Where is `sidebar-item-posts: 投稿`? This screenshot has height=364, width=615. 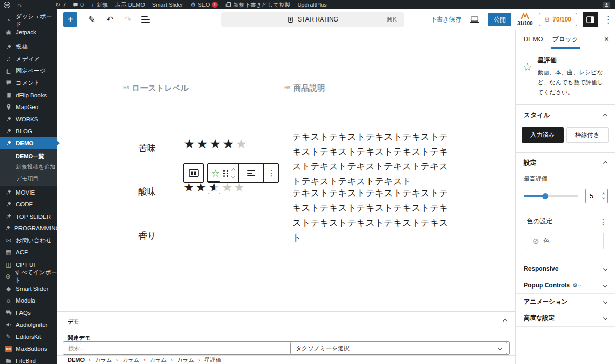 sidebar-item-posts: 投稿 is located at coordinates (29, 47).